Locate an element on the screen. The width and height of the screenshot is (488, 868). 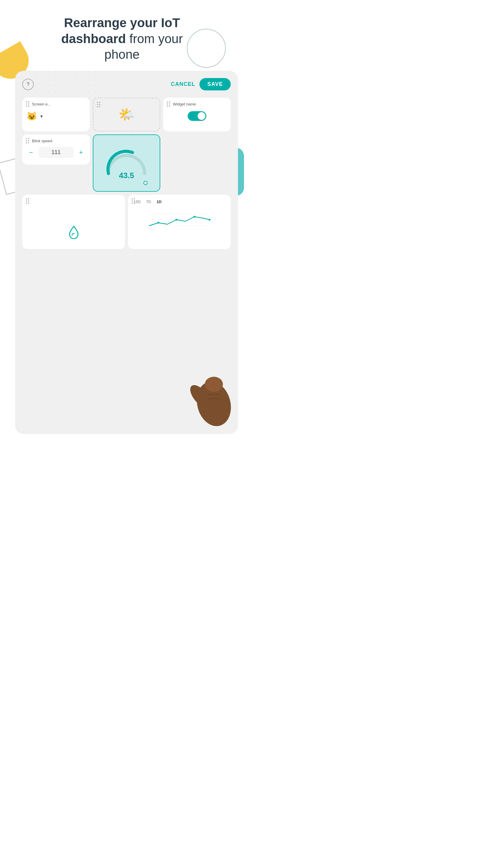
gauge-resize-dot is located at coordinates (145, 183).